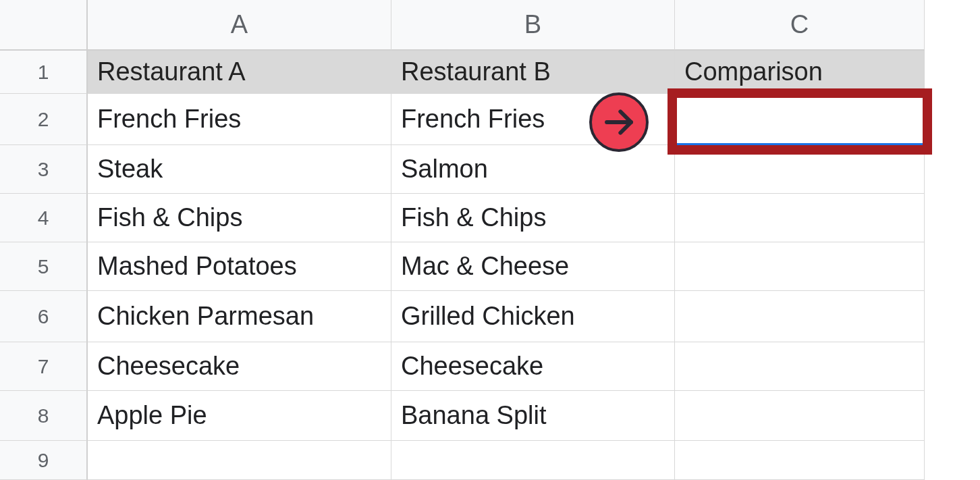  What do you see at coordinates (44, 119) in the screenshot?
I see `row-header-2: 2` at bounding box center [44, 119].